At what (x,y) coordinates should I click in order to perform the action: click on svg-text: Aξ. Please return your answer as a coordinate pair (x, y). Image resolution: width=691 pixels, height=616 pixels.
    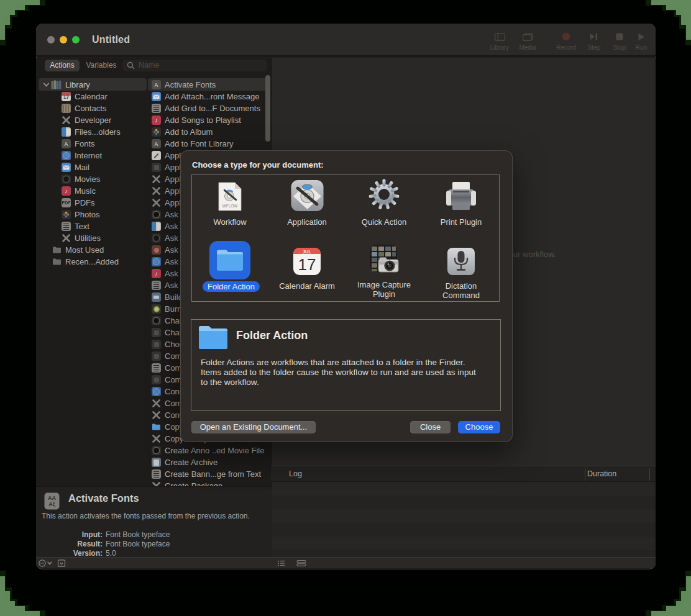
    Looking at the image, I should click on (52, 504).